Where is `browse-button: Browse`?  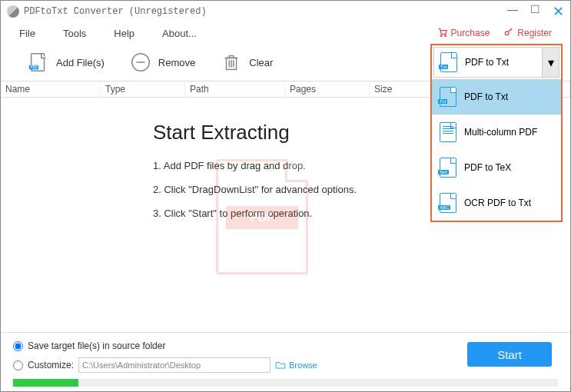 browse-button: Browse is located at coordinates (297, 365).